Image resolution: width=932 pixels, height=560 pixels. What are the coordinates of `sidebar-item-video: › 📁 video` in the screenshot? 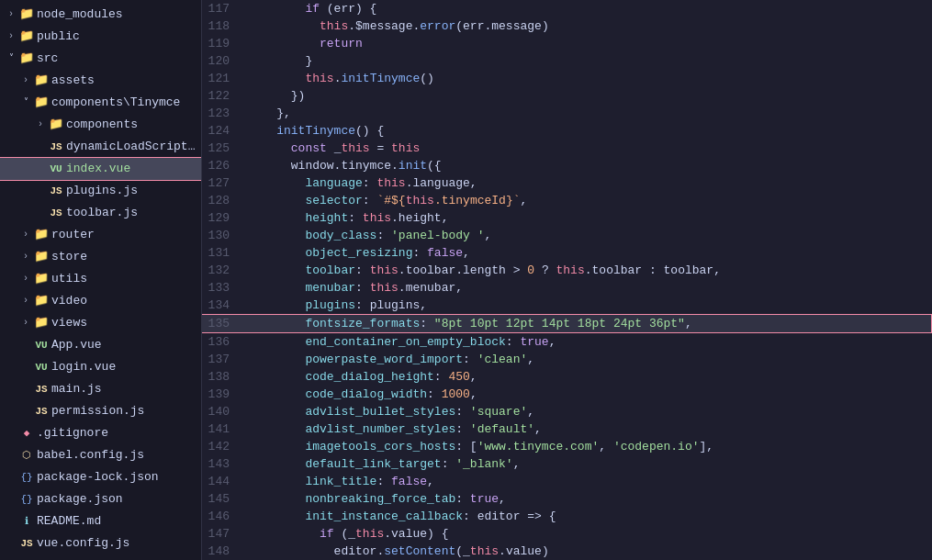 It's located at (101, 301).